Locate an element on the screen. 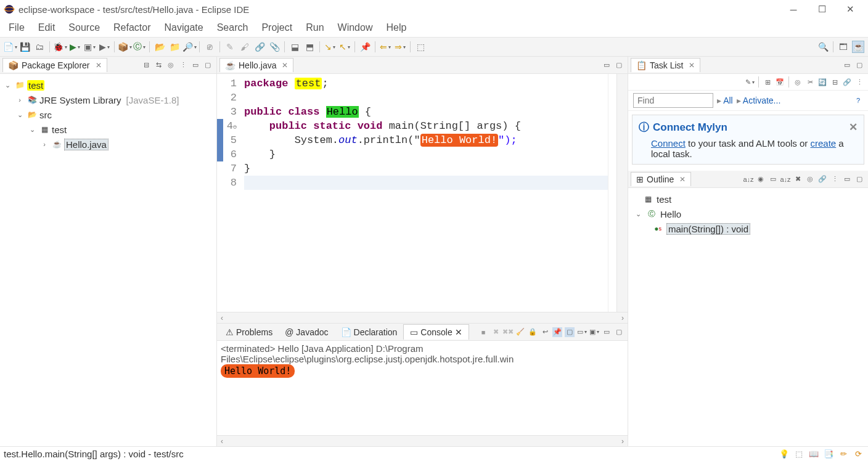 The image size is (868, 461). perspective-icon: ⬚ is located at coordinates (420, 47).